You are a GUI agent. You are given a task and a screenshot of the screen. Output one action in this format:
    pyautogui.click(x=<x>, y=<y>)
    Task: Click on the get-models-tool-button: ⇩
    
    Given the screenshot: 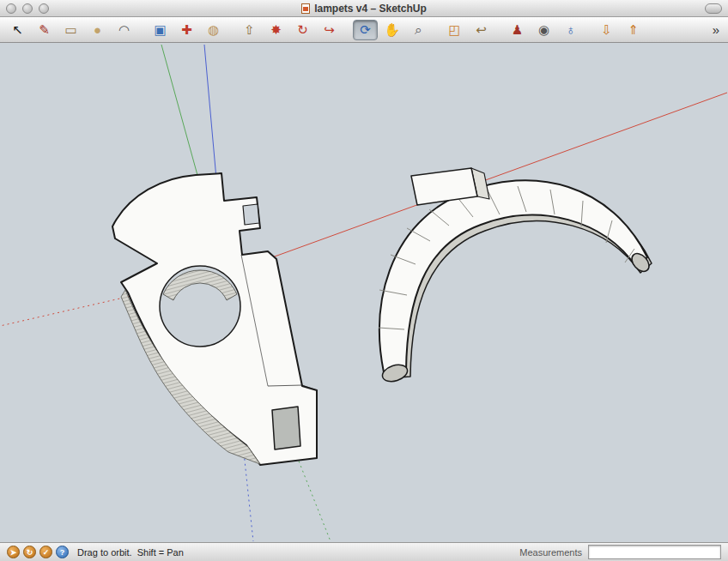 What is the action you would take?
    pyautogui.click(x=606, y=30)
    